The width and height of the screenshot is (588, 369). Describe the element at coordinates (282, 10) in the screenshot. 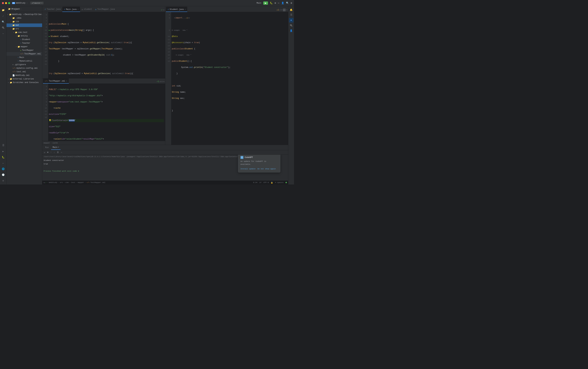

I see `nav-down-icon: ∨` at that location.